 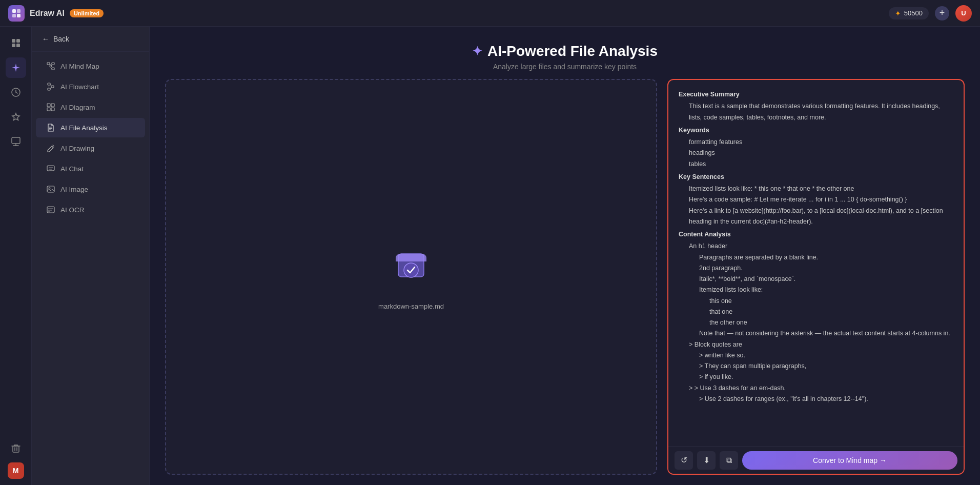 I want to click on back-arrow-icon: ←, so click(x=46, y=39).